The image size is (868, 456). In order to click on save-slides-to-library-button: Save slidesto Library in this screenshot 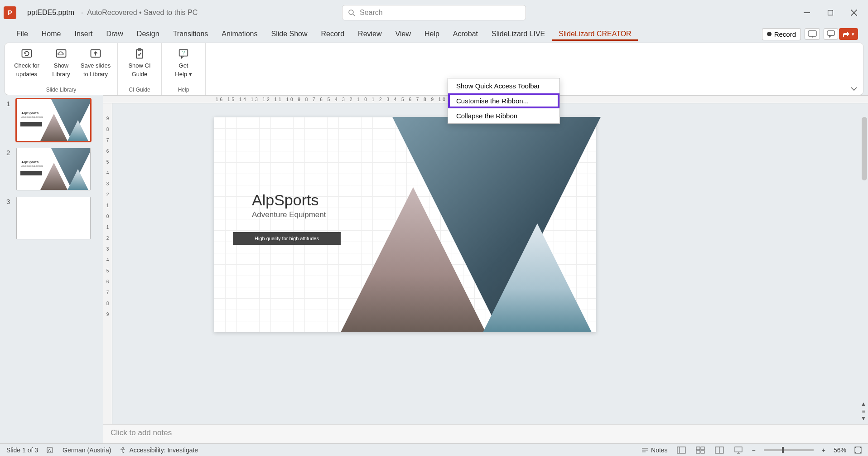, I will do `click(96, 66)`.